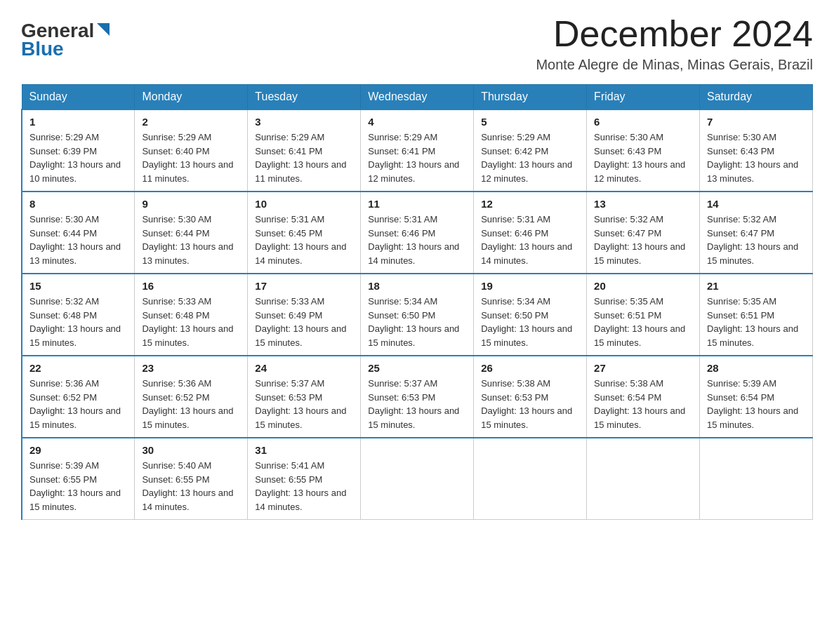 The width and height of the screenshot is (834, 644). Describe the element at coordinates (304, 486) in the screenshot. I see `day-info: Sunrise: 5:41 AM Sunset: 6:55 PM Dayligh…` at that location.